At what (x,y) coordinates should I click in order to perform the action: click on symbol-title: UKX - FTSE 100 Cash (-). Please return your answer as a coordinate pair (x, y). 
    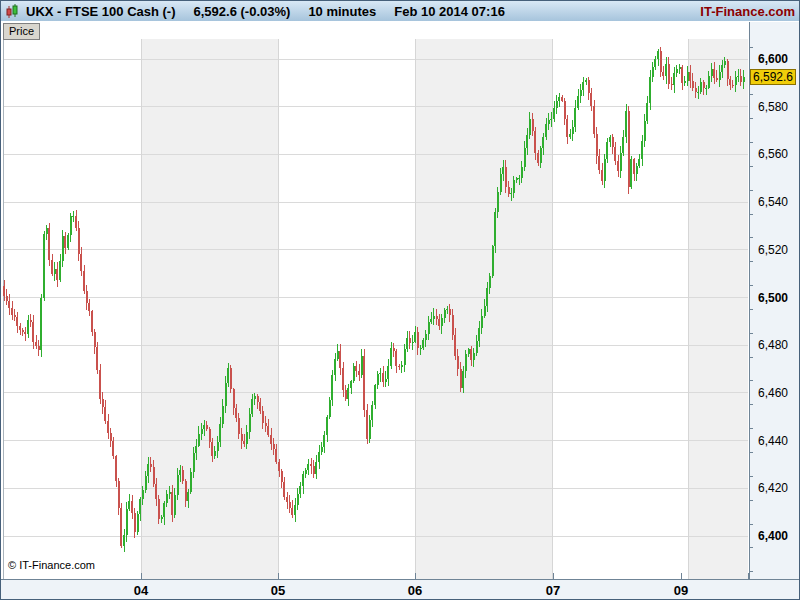
    Looking at the image, I should click on (101, 12).